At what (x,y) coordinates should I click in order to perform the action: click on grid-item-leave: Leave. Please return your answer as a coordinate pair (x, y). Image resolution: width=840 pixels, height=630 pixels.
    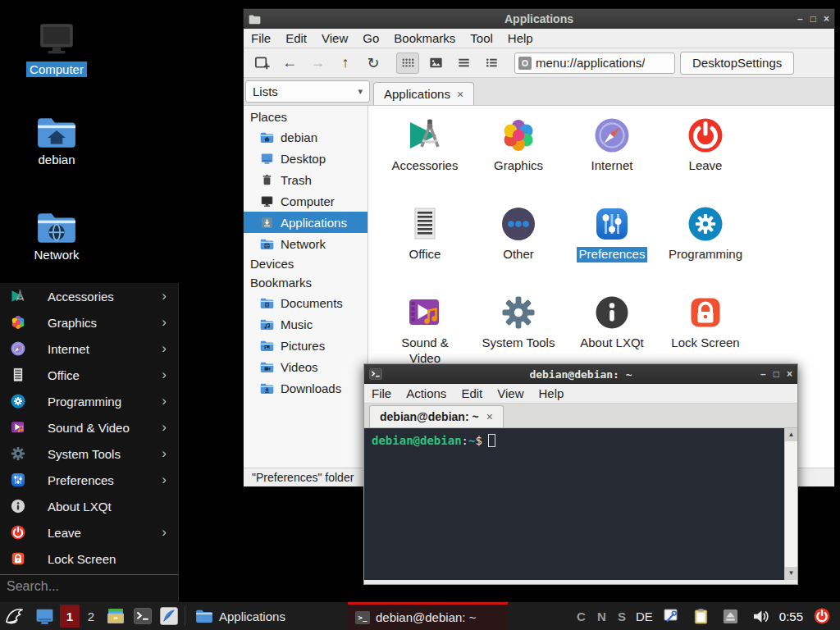
    Looking at the image, I should click on (705, 158).